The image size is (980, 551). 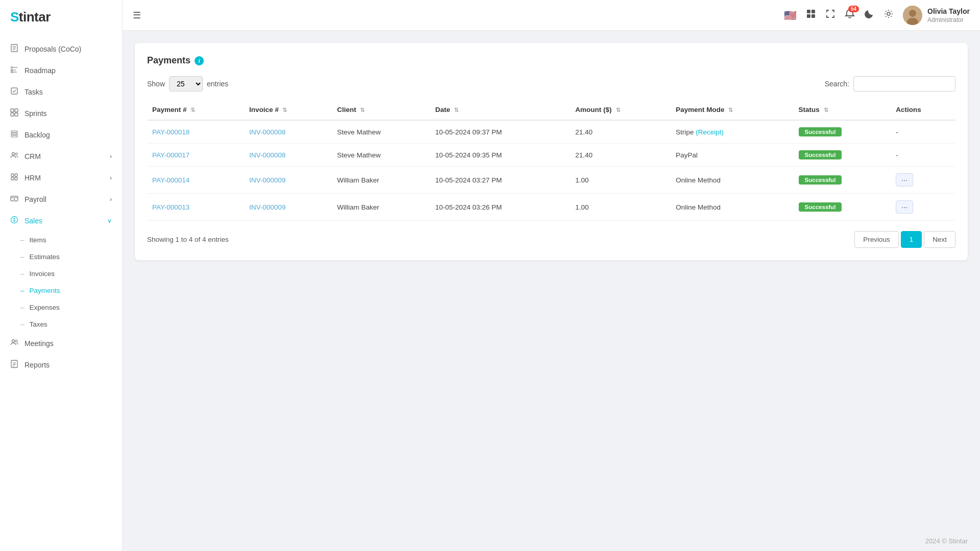 I want to click on footer-text: 2024 © Stintar, so click(x=947, y=541).